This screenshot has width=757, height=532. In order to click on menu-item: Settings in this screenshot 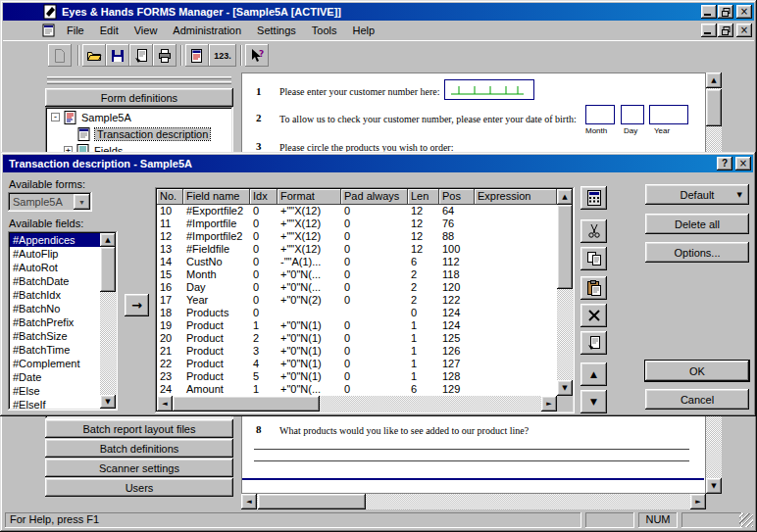, I will do `click(277, 31)`.